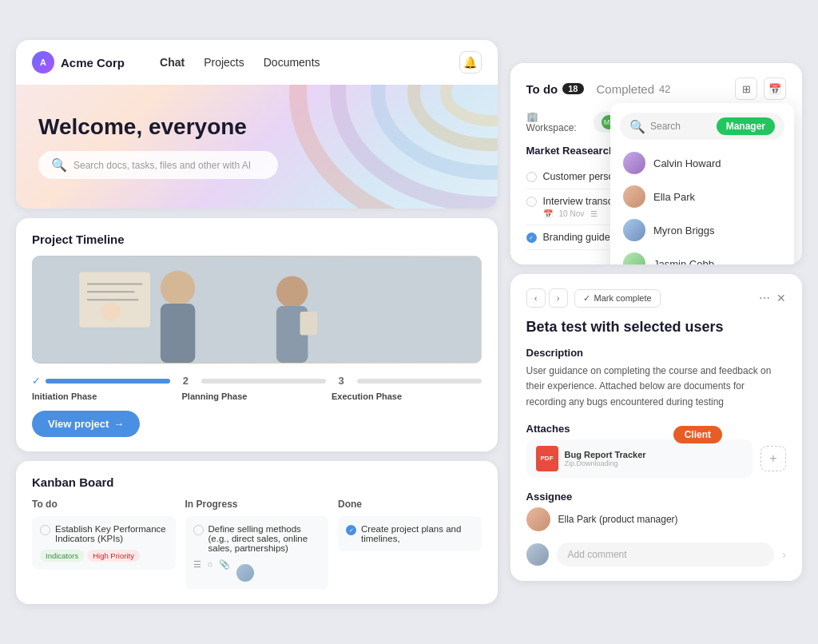 This screenshot has width=818, height=644. What do you see at coordinates (702, 126) in the screenshot?
I see `dropdown-search: 🔍 Search Manager` at bounding box center [702, 126].